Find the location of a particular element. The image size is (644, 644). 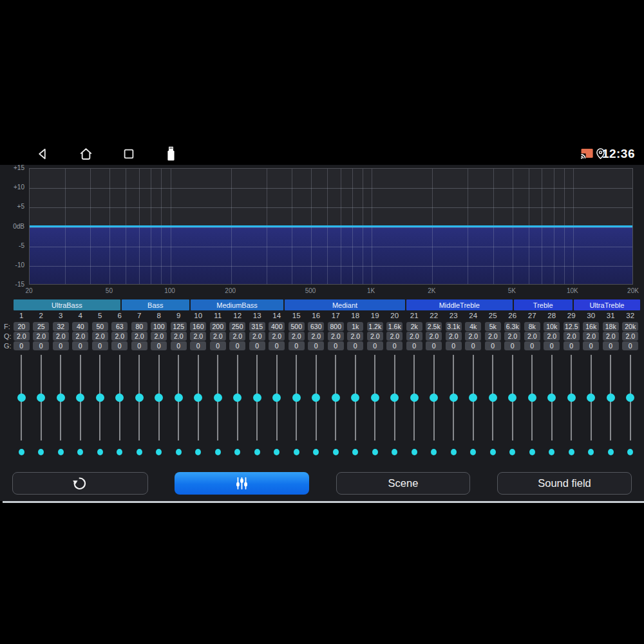

band-frequency-value: 12.5 is located at coordinates (572, 327).